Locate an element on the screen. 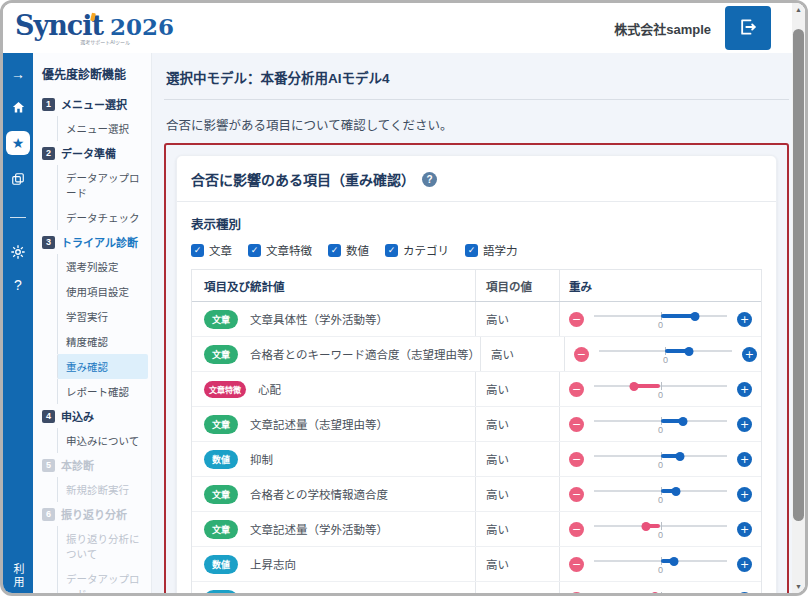 Image resolution: width=808 pixels, height=596 pixels. sidebar-item: レポート確認 is located at coordinates (102, 392).